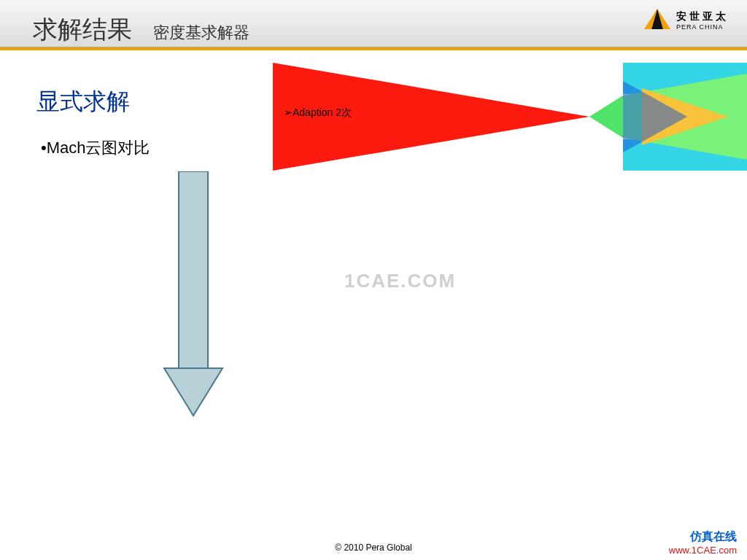 The height and width of the screenshot is (560, 747). What do you see at coordinates (686, 20) in the screenshot?
I see `company-logo: 安世亚太 PERA CHINA` at bounding box center [686, 20].